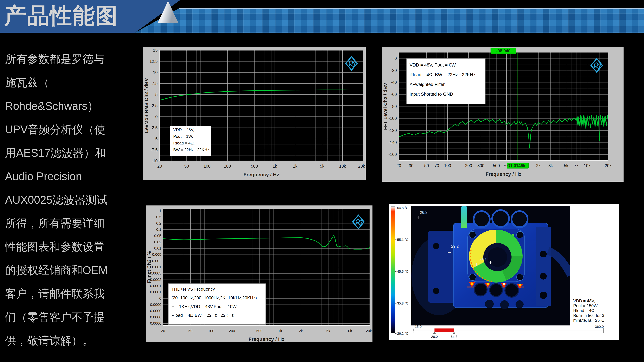 The height and width of the screenshot is (362, 644). I want to click on annotation-line: Pout = 1W,, so click(183, 136).